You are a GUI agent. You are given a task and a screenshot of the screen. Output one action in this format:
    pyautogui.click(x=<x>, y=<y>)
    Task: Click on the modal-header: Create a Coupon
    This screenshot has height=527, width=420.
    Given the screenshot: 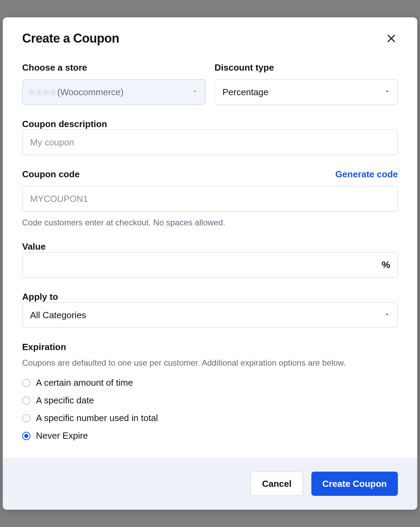 What is the action you would take?
    pyautogui.click(x=210, y=38)
    